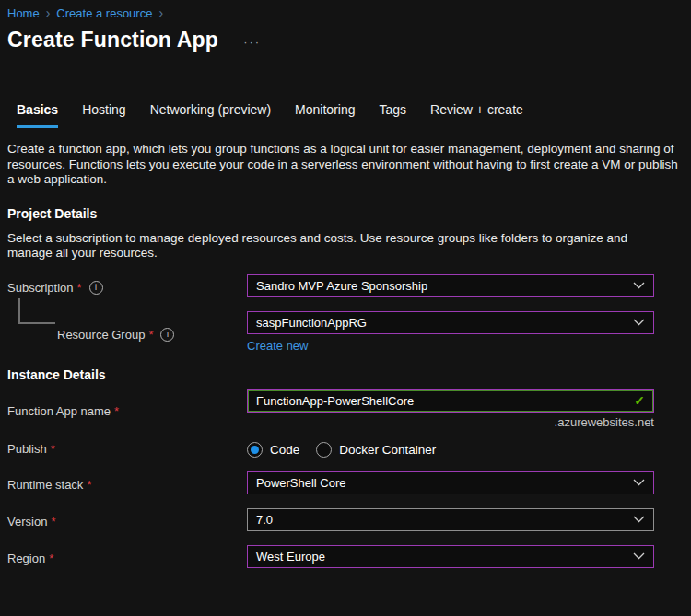  Describe the element at coordinates (451, 332) in the screenshot. I see `resource-group-controls: saspFunctionAppRG Create new` at that location.